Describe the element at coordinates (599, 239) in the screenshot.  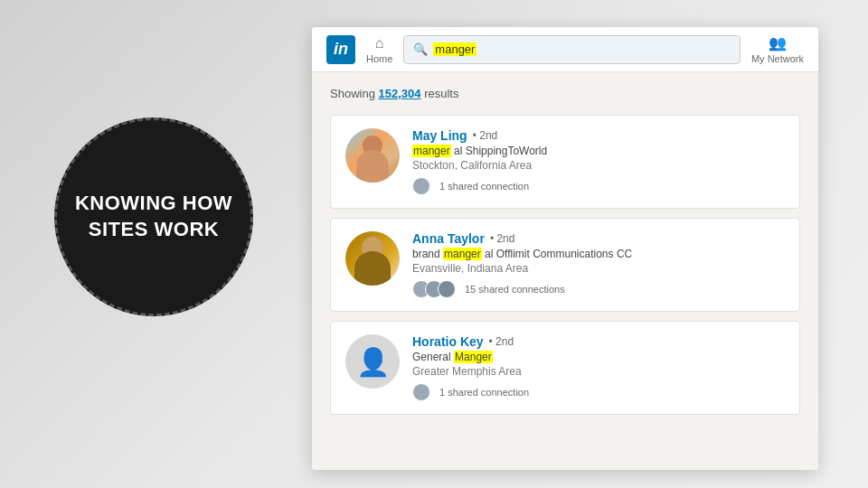
I see `name-line: Anna Taylor • 2nd` at that location.